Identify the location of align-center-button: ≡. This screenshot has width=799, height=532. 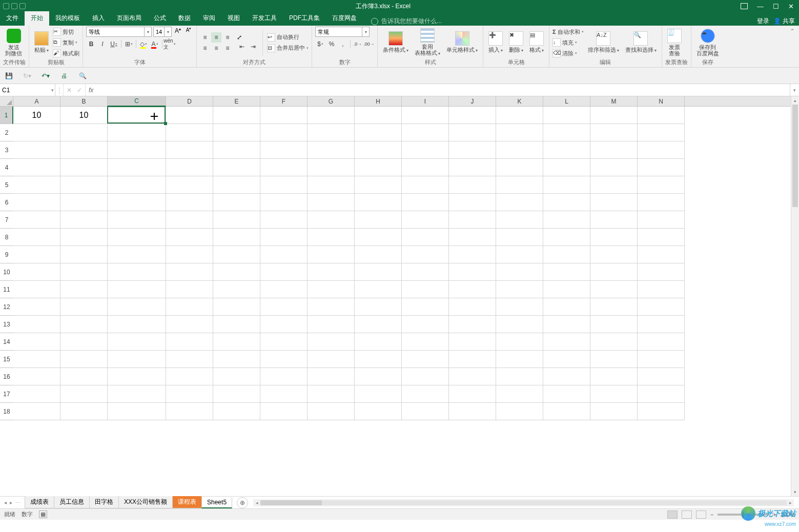
(216, 48).